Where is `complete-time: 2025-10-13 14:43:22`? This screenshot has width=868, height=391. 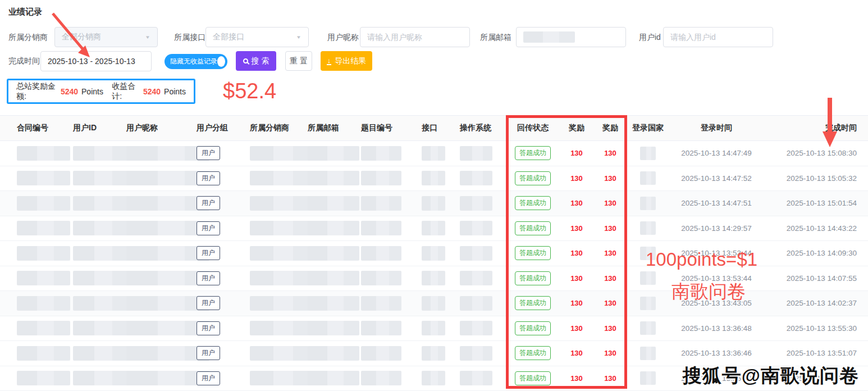 complete-time: 2025-10-13 14:43:22 is located at coordinates (816, 228).